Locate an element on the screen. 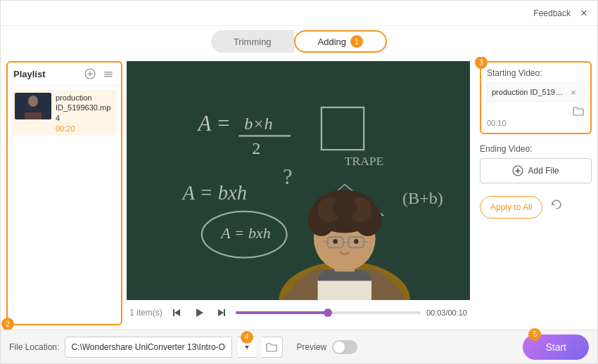  playlist-add-btn is located at coordinates (90, 74).